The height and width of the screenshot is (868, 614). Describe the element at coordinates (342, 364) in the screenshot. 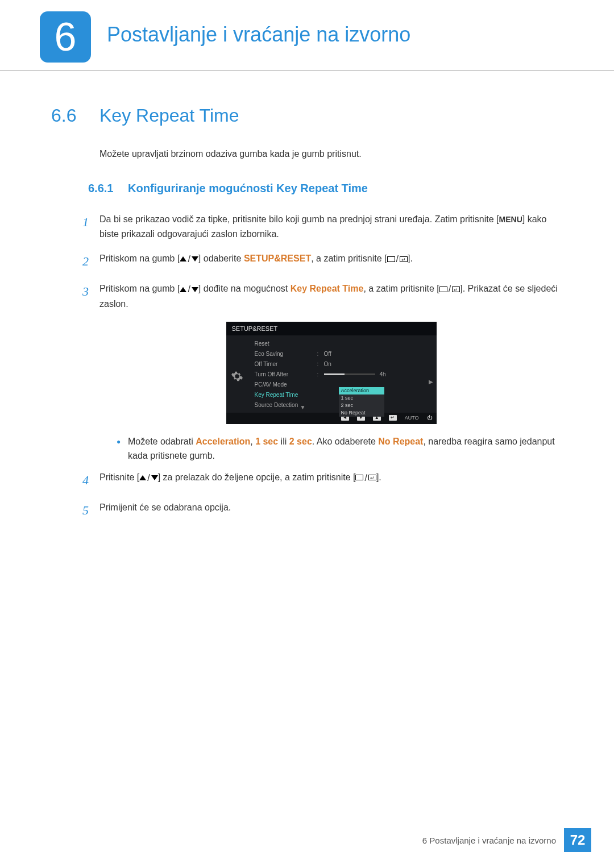

I see `osd-row: Off Timer:On` at that location.